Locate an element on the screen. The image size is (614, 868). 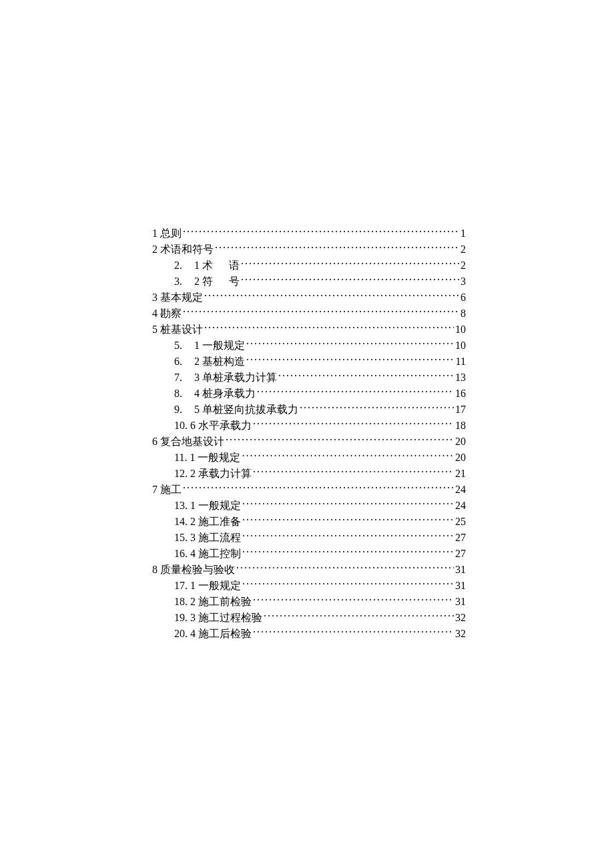
toc-entry-label: 18. 2 施工前检验 is located at coordinates (213, 602).